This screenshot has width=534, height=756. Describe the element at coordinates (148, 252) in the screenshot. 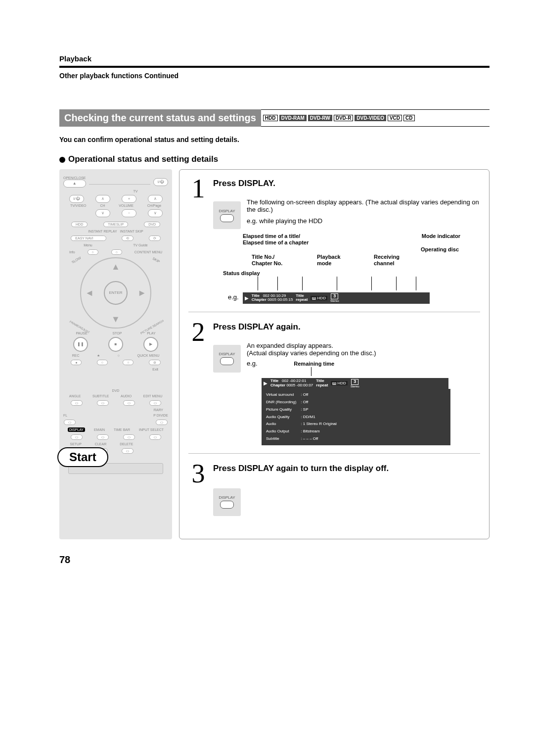

I see `content-menu-label: CONTENT MENU` at that location.